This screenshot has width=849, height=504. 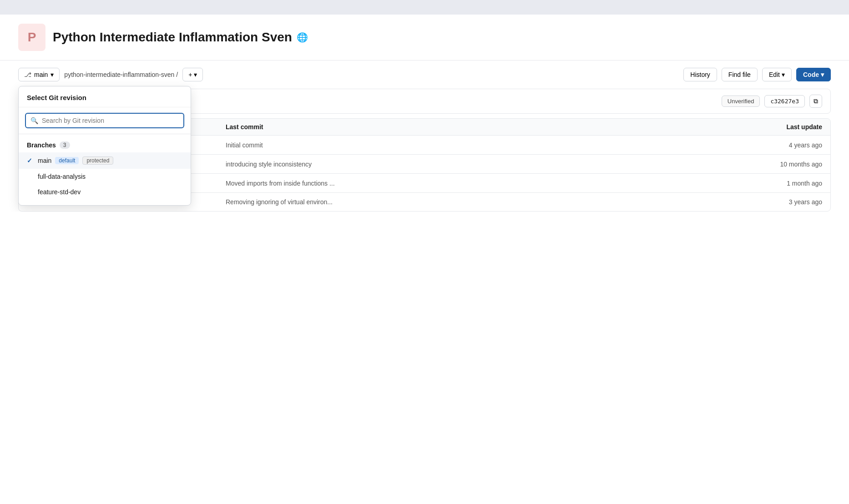 What do you see at coordinates (424, 75) in the screenshot?
I see `toolbar: ⎇ main ▾ python-intermediate-inflammatio…` at bounding box center [424, 75].